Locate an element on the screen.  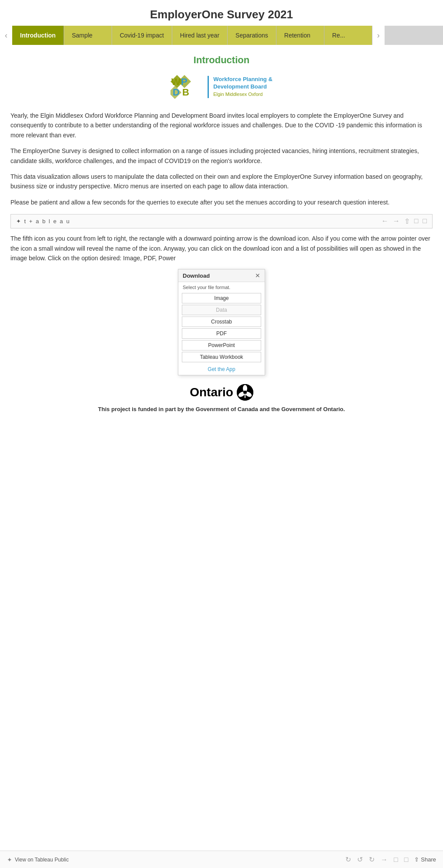
bottom-right: ↻ ↺ ↻ → □ □ ⇧ Share is located at coordinates (391, 860).